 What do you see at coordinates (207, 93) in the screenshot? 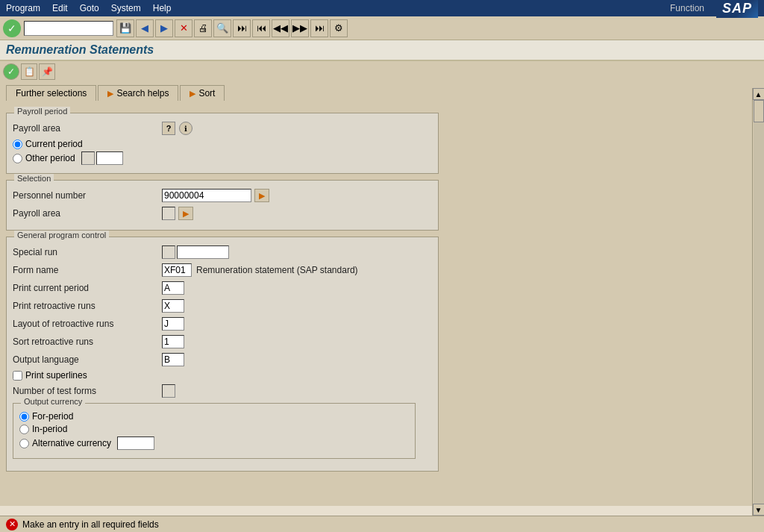
I see `tab-sort-label: Sort` at bounding box center [207, 93].